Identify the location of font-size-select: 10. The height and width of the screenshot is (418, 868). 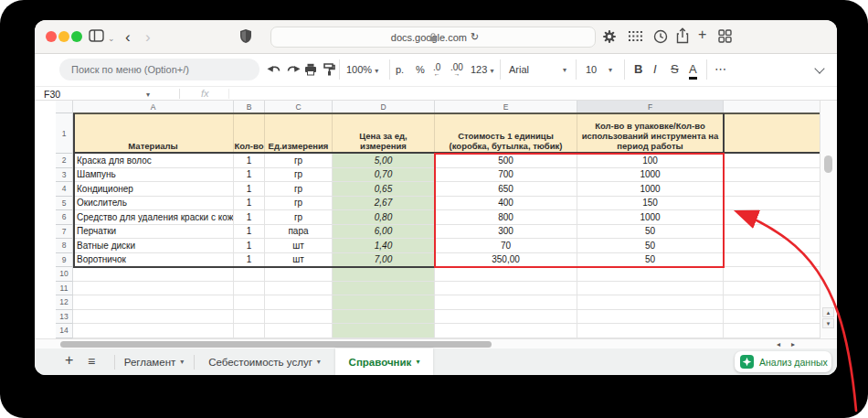
(591, 70).